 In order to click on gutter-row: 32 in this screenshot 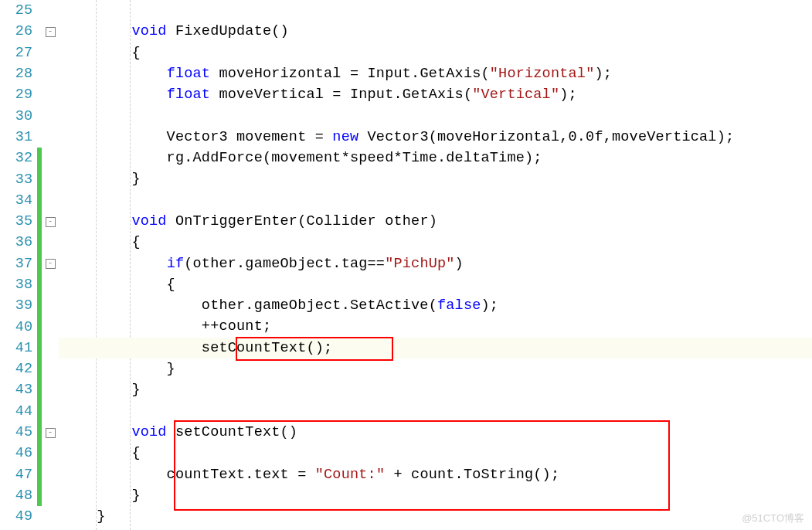, I will do `click(29, 158)`.